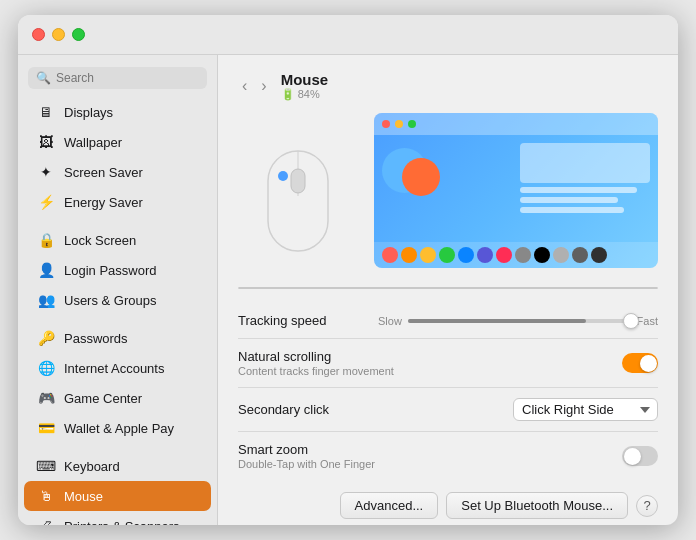  I want to click on sidebar-item-label-users-groups: Users & Groups, so click(110, 300).